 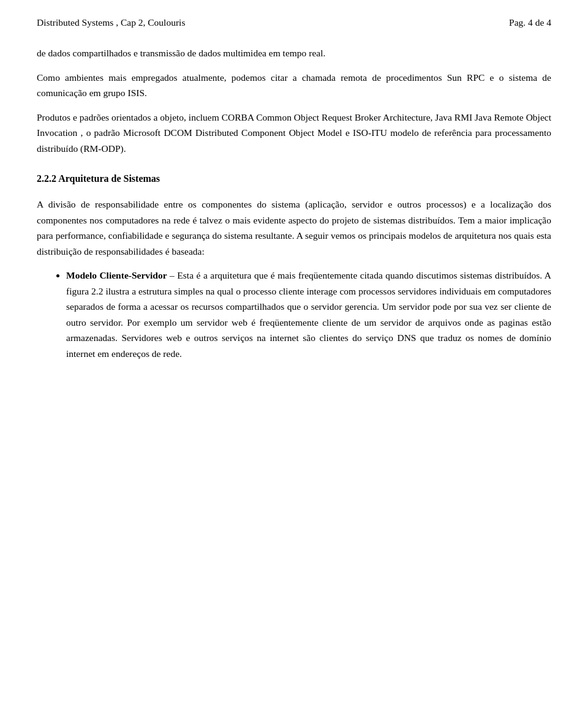 What do you see at coordinates (181, 53) in the screenshot?
I see `paragraph-1-text: de dados compartilhados e transmissão de…` at bounding box center [181, 53].